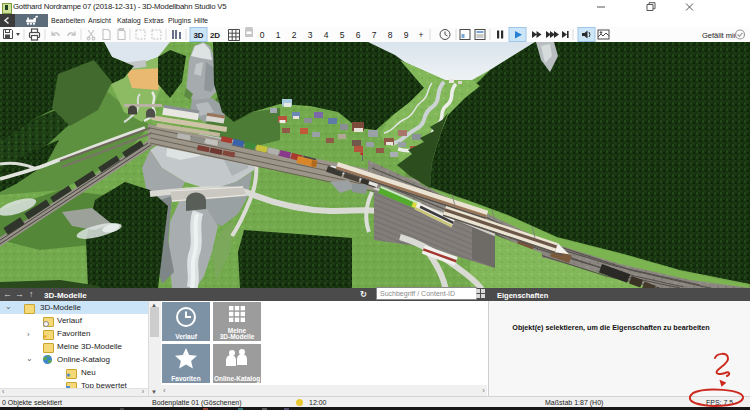 The height and width of the screenshot is (410, 750). Describe the element at coordinates (215, 36) in the screenshot. I see `svg-text: 2D` at that location.